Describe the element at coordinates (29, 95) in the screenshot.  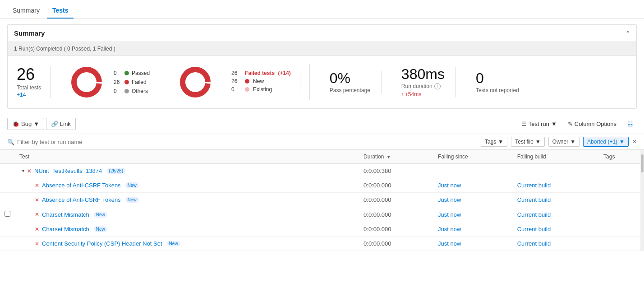
I see `total-tests-delta: +14` at that location.